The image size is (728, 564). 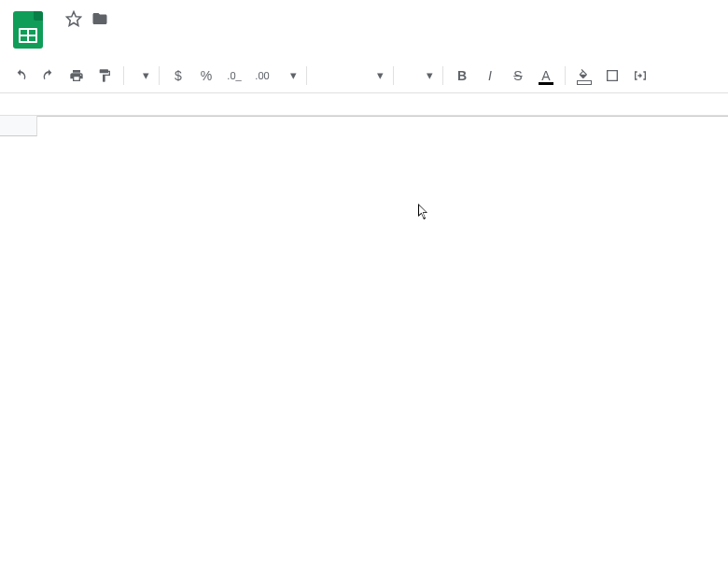 What do you see at coordinates (21, 76) in the screenshot?
I see `undo-button` at bounding box center [21, 76].